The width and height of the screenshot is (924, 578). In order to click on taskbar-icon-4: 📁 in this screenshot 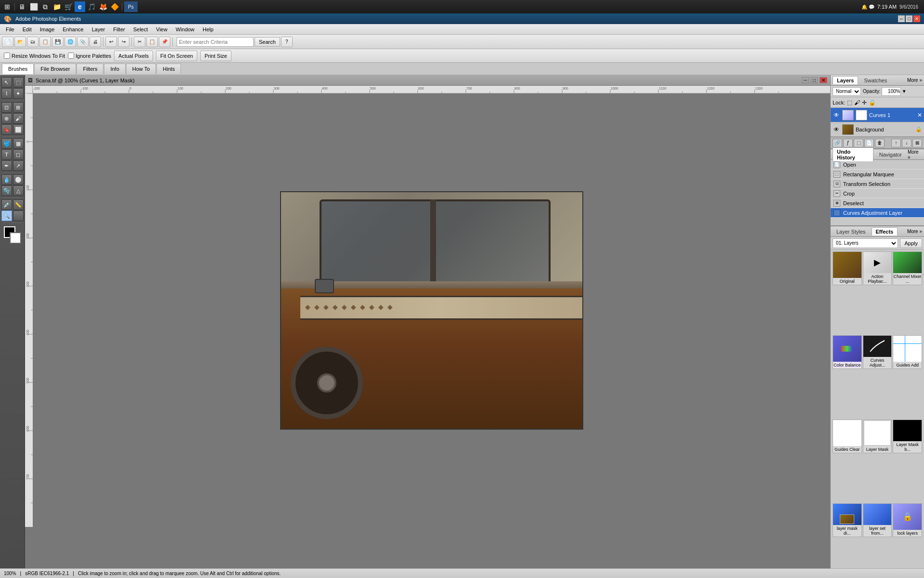, I will do `click(57, 7)`.